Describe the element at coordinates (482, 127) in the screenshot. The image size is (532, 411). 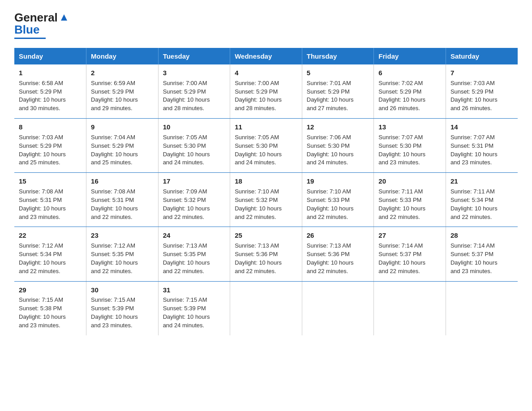
I see `day-number: 14` at that location.